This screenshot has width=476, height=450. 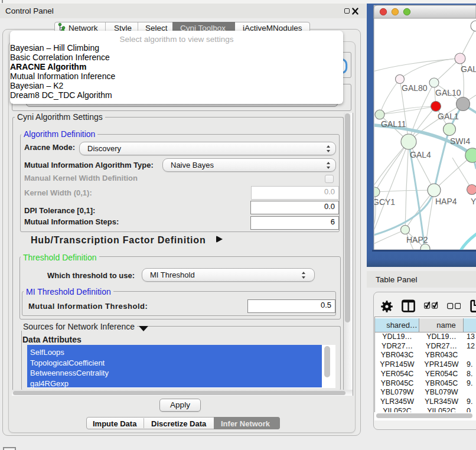 What do you see at coordinates (393, 124) in the screenshot?
I see `svg-text: GAL11` at bounding box center [393, 124].